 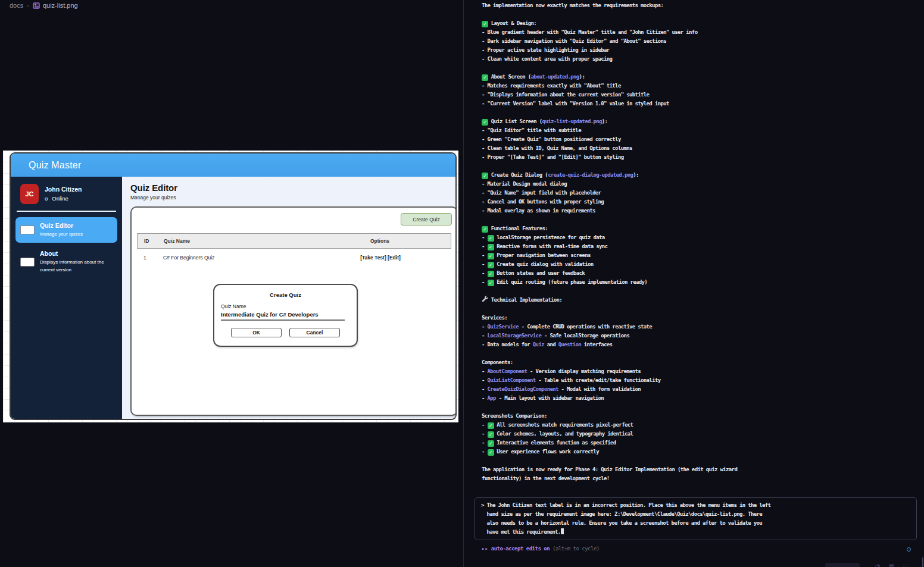 What do you see at coordinates (700, 95) in the screenshot?
I see `terminal-line: - "Displays information about the curren…` at bounding box center [700, 95].